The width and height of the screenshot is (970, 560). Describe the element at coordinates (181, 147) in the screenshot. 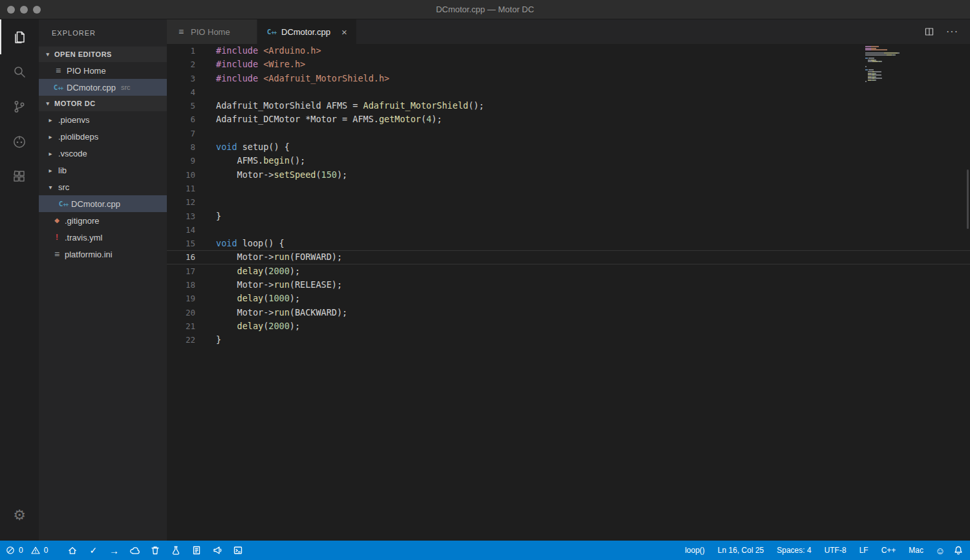

I see `line-number: 8` at that location.